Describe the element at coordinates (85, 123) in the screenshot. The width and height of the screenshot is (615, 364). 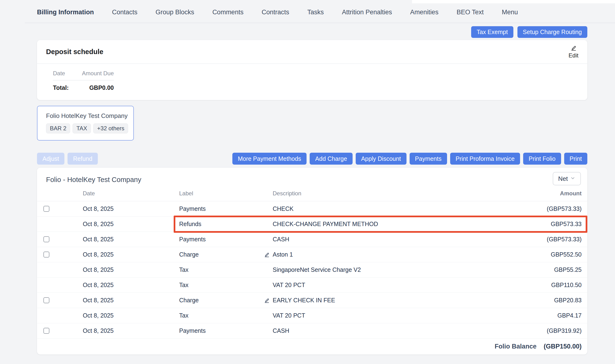
I see `folio-summary-card: Folio HotelKey Test Company BAR 2TAX+32 …` at that location.